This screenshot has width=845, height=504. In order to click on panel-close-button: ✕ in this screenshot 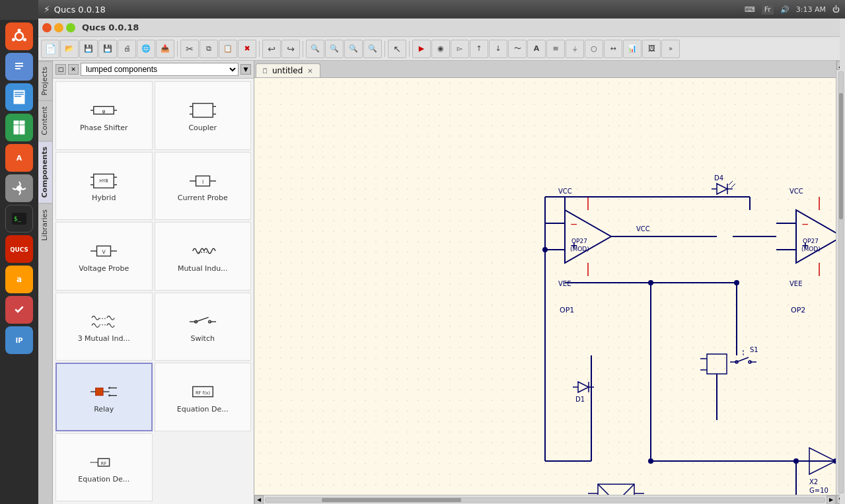, I will do `click(73, 69)`.